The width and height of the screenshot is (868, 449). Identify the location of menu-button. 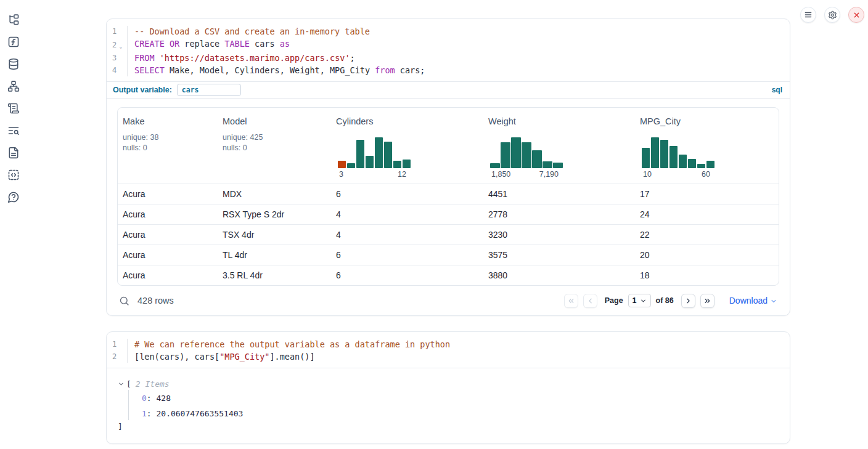
(808, 15).